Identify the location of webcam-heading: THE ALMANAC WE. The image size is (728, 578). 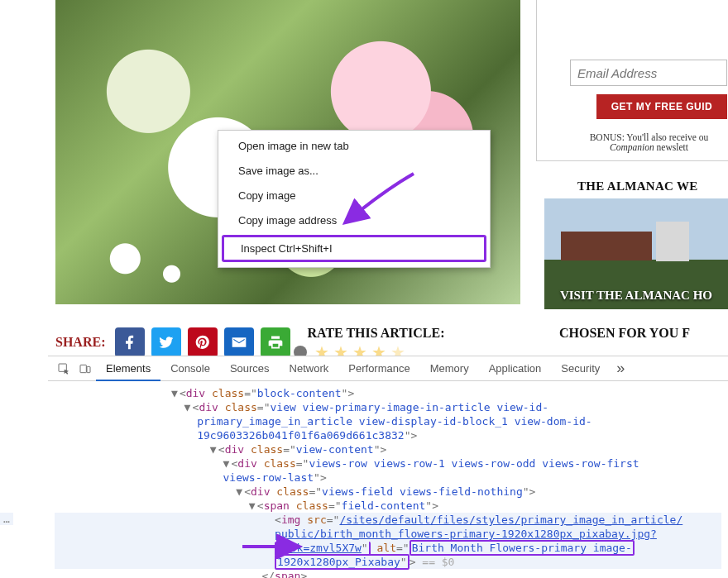
(653, 187).